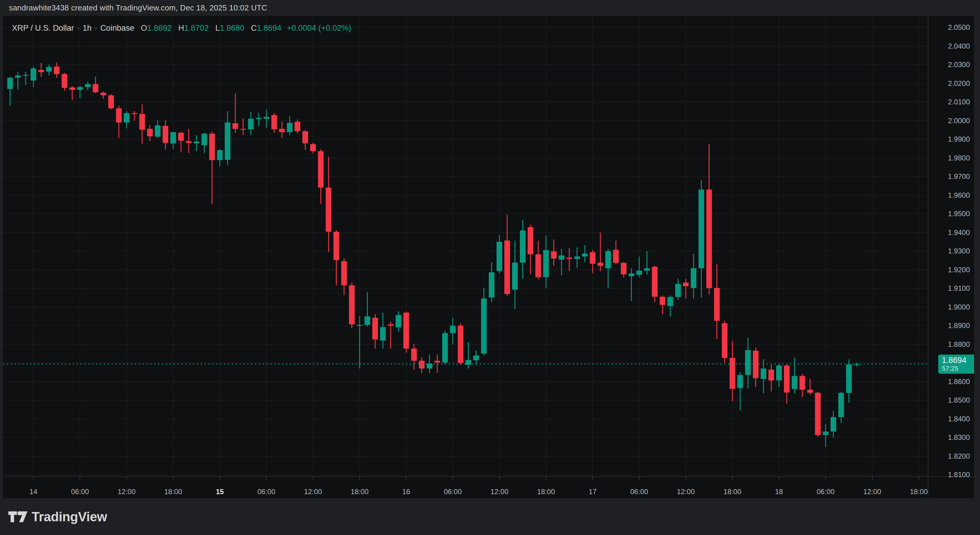 This screenshot has width=980, height=535. What do you see at coordinates (220, 492) in the screenshot?
I see `time-tick-label: 15` at bounding box center [220, 492].